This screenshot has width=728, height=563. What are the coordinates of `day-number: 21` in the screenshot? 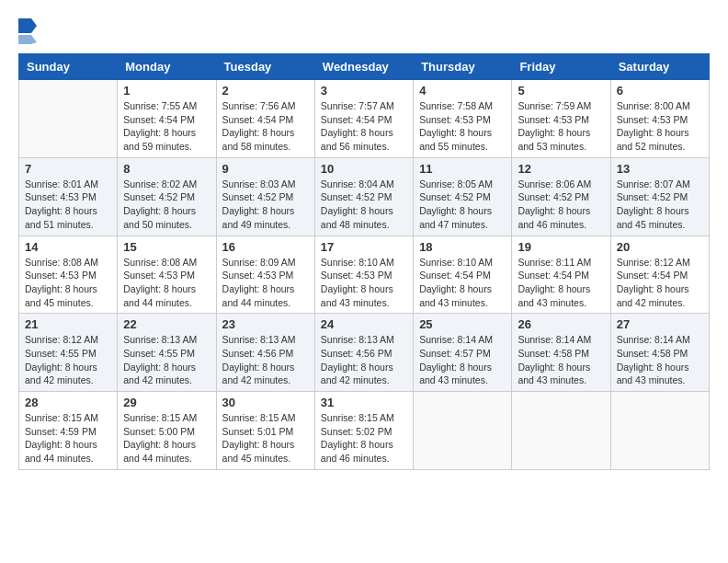 It's located at (68, 324).